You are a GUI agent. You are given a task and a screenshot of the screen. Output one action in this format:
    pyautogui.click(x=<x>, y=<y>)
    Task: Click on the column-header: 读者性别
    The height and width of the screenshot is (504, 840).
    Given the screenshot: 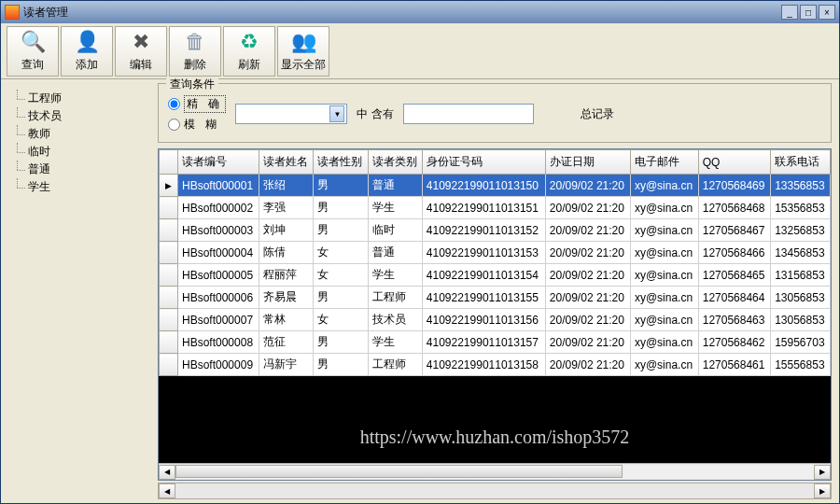 What is the action you would take?
    pyautogui.click(x=341, y=162)
    